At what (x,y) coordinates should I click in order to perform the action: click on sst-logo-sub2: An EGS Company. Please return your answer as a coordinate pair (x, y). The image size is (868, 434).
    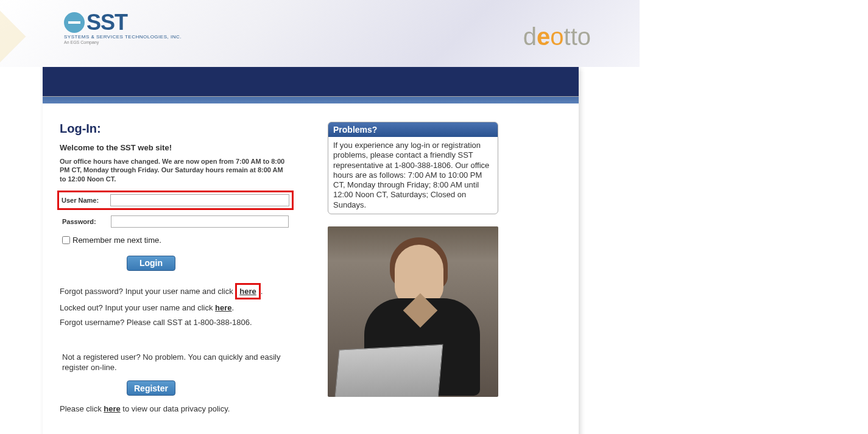
    Looking at the image, I should click on (82, 43).